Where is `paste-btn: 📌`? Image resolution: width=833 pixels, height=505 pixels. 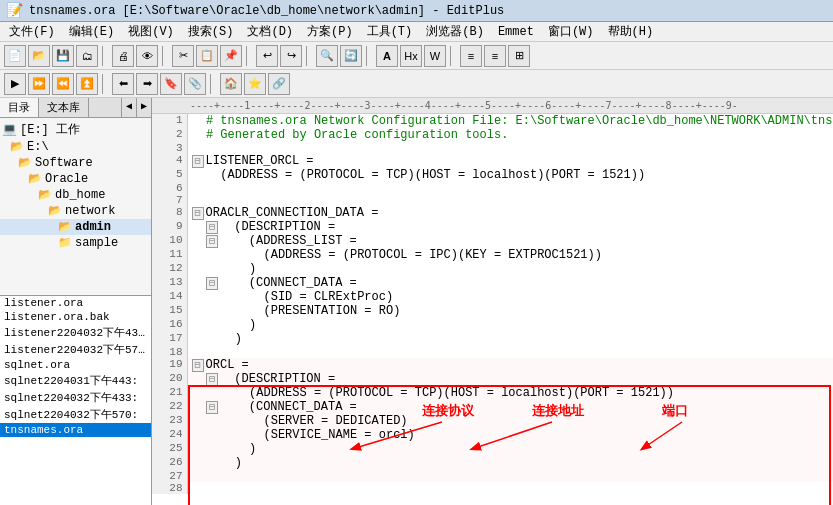
paste-btn: 📌 is located at coordinates (231, 56).